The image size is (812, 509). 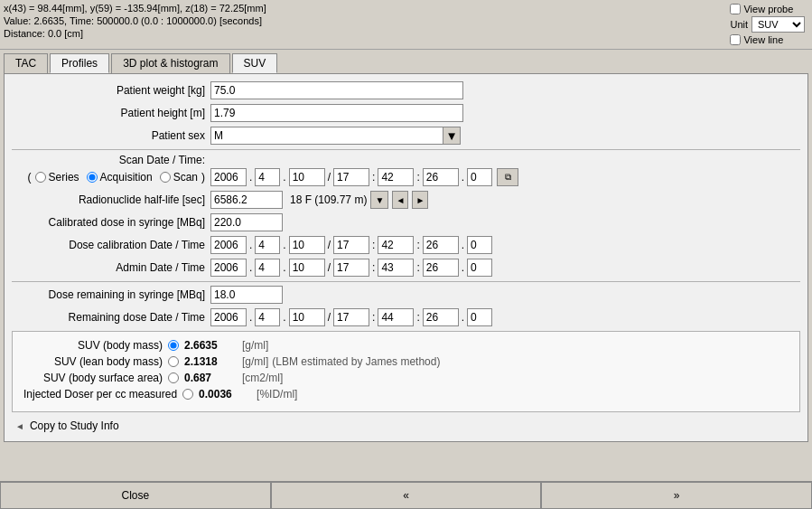 I want to click on suv-lean-body-radio, so click(x=173, y=362).